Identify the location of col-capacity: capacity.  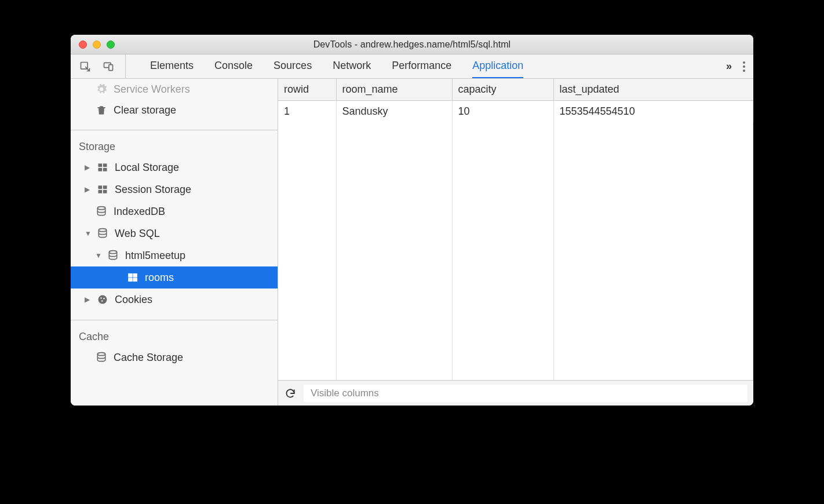
(503, 90).